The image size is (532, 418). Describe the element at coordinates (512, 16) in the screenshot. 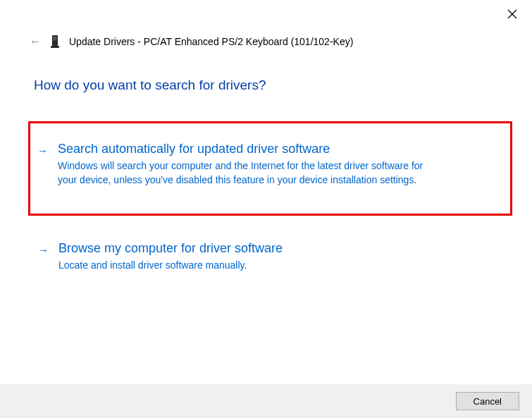

I see `close-icon` at that location.